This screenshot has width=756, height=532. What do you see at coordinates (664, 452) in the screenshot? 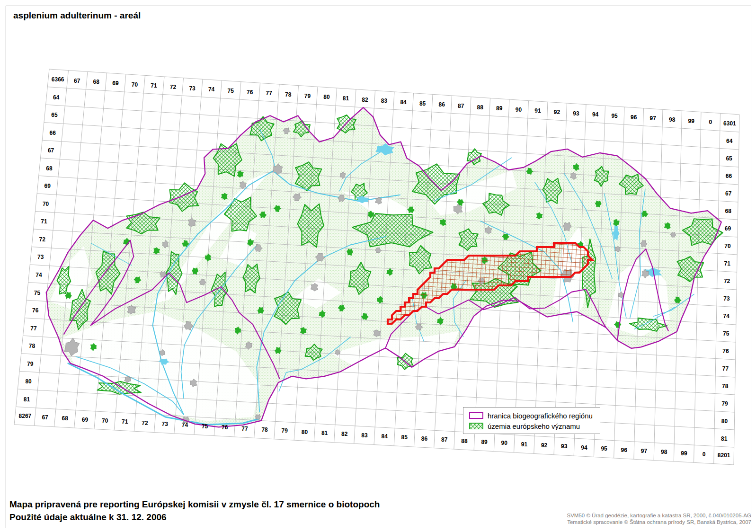
I see `svg-text: 98` at bounding box center [664, 452].